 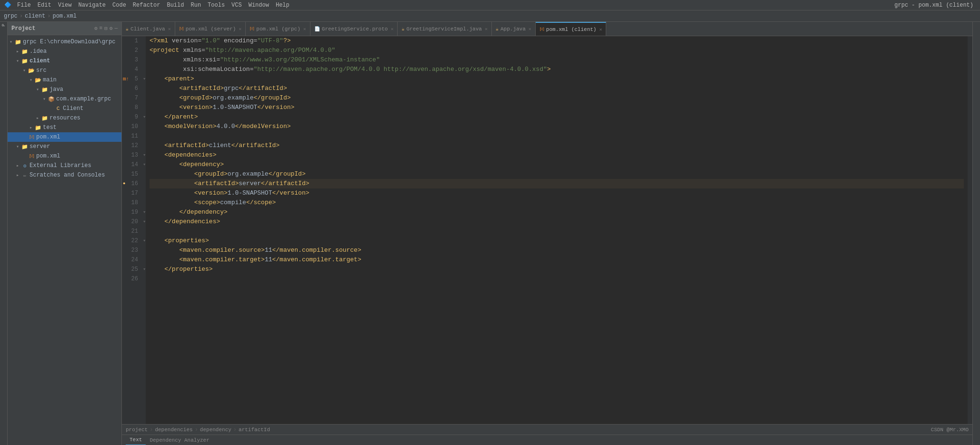 What do you see at coordinates (486, 29) in the screenshot?
I see `tab-close-greetingserviceimpl: ✕` at bounding box center [486, 29].